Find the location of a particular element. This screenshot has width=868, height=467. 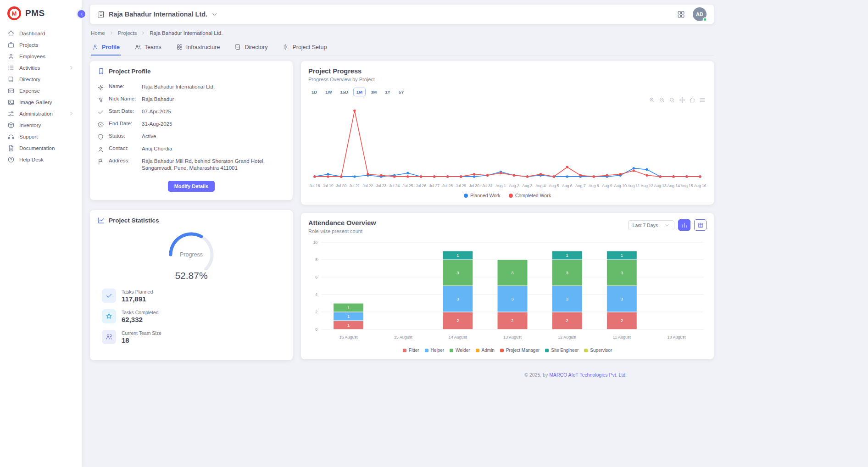

field-label: Contact: is located at coordinates (123, 148).